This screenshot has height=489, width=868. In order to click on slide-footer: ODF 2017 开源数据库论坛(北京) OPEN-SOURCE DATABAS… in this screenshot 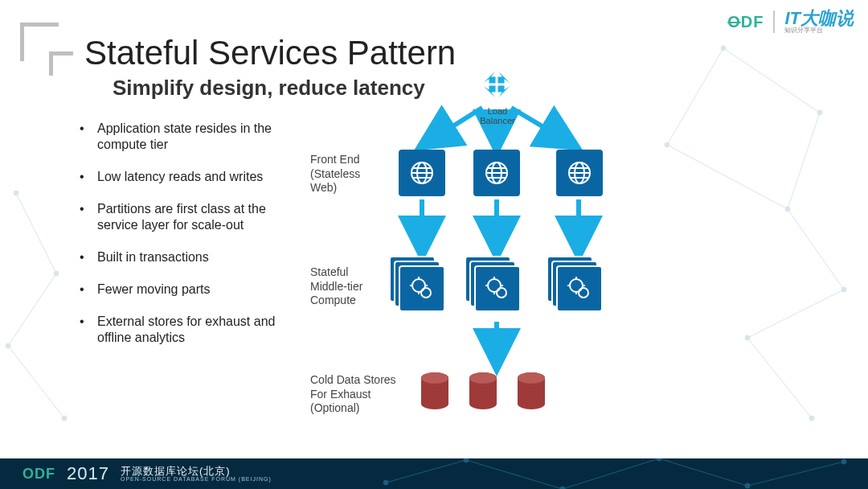, I will do `click(434, 474)`.